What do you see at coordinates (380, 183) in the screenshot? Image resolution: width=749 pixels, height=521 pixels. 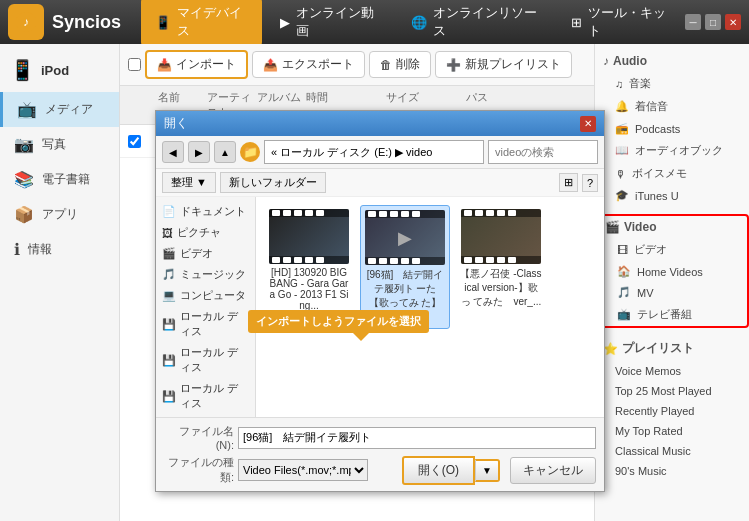 I see `dialog-toolbar2: 整理 ▼ 新しいフォルダー ⊞ ?` at bounding box center [380, 183].